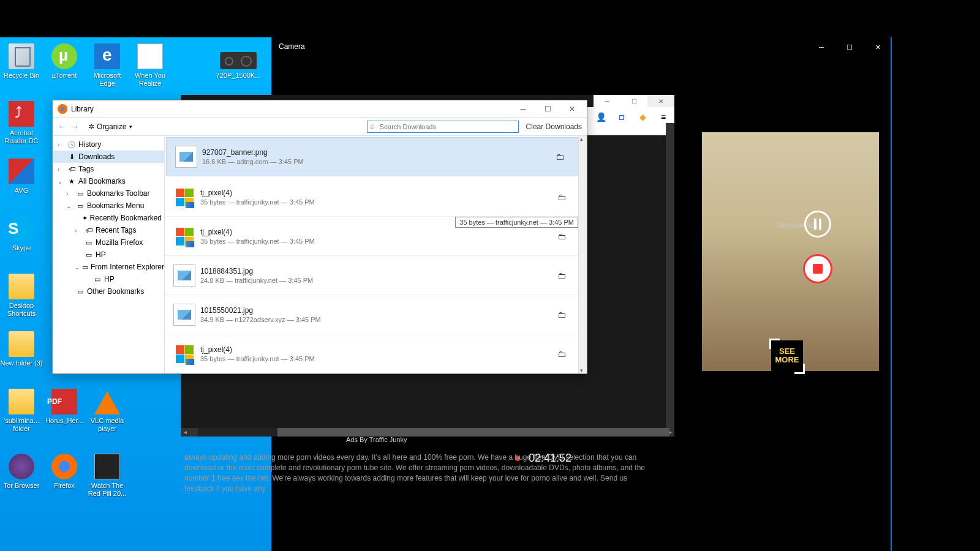 The height and width of the screenshot is (551, 980). Describe the element at coordinates (376, 315) in the screenshot. I see `download-item: 1015550021.jpg34.9 KB — n1272adserv.xyz …` at that location.